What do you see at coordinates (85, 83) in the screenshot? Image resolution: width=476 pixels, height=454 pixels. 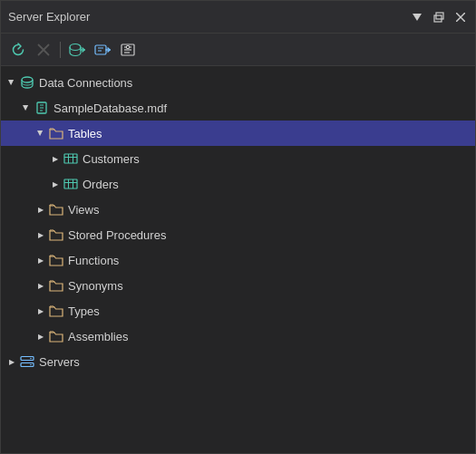 I see `data-connections-label: Data Connections` at bounding box center [85, 83].